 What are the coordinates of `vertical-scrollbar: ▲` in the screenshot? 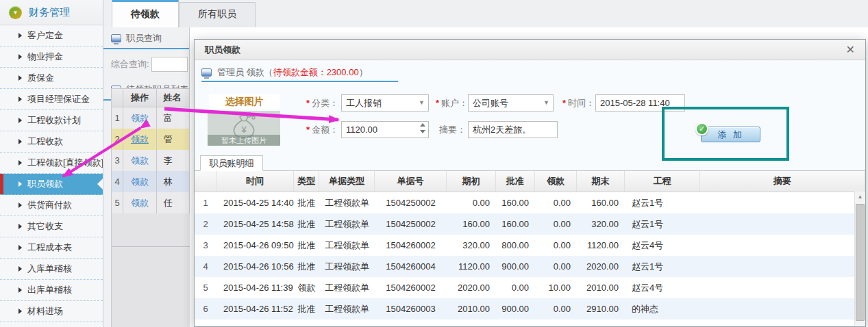 It's located at (860, 259).